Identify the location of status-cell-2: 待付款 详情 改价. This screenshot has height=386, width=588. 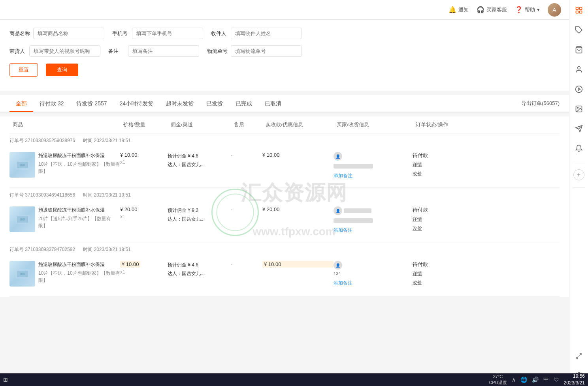
(444, 219).